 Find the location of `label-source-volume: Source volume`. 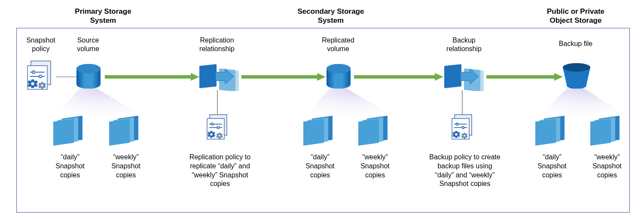

label-source-volume: Source volume is located at coordinates (88, 45).